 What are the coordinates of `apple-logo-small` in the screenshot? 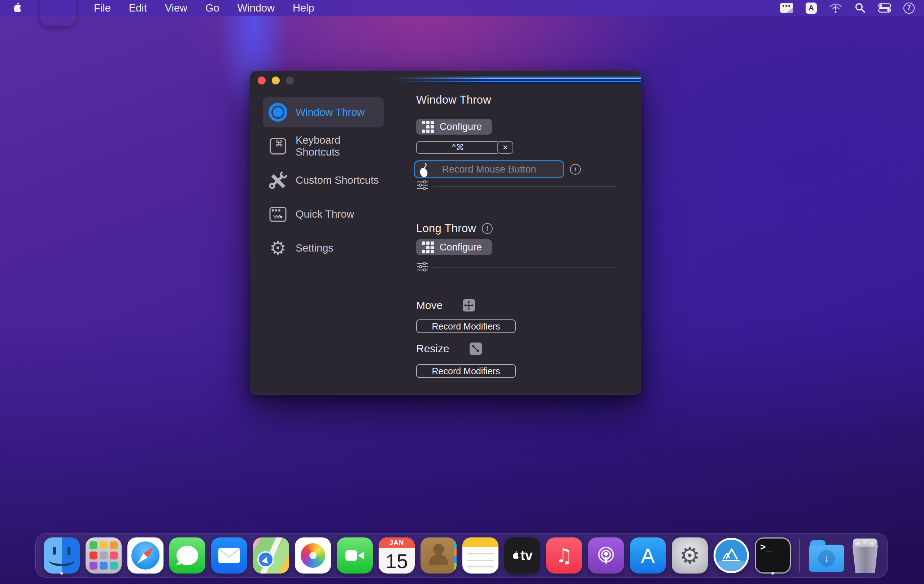 It's located at (516, 556).